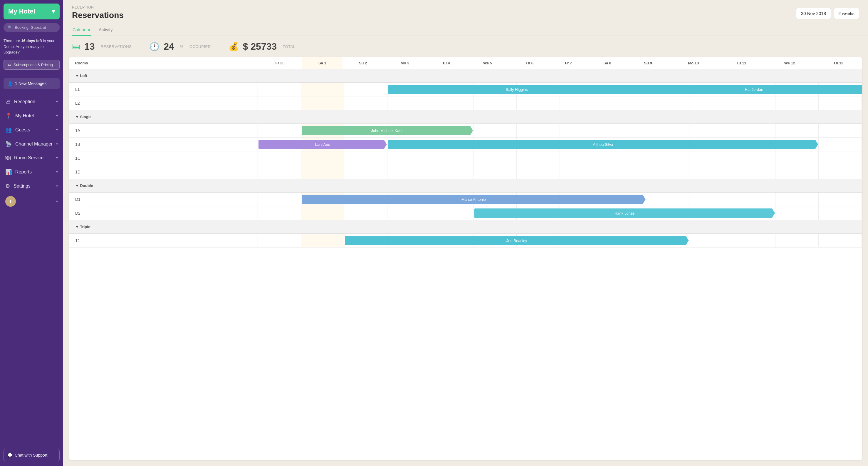 This screenshot has height=466, width=868. I want to click on date-picker: 30 Nov 2018, so click(813, 13).